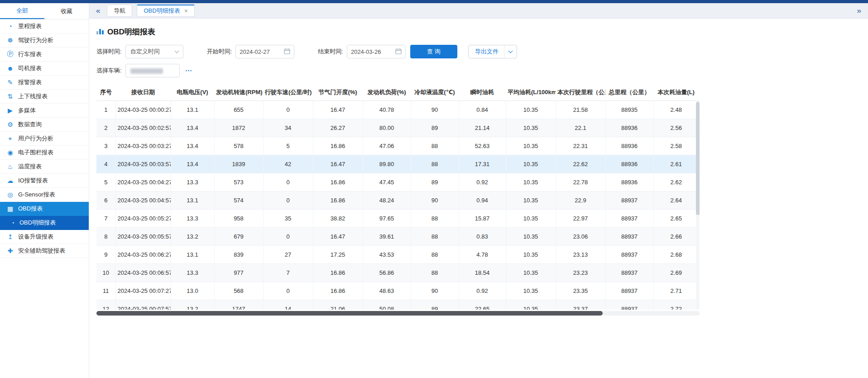 The width and height of the screenshot is (868, 378). What do you see at coordinates (398, 92) in the screenshot?
I see `table-header-row: 序号接收日期电瓶电压(V)发动机转速(RPM)行驶车速(公里/时)节气门开度(%…` at bounding box center [398, 92].